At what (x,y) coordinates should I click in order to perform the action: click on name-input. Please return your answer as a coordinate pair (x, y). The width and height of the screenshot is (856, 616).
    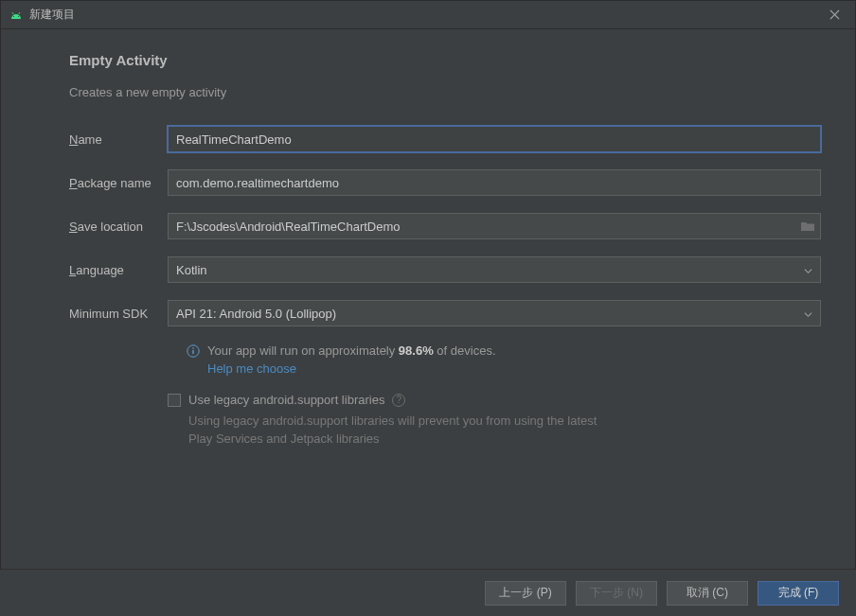
    Looking at the image, I should click on (494, 139).